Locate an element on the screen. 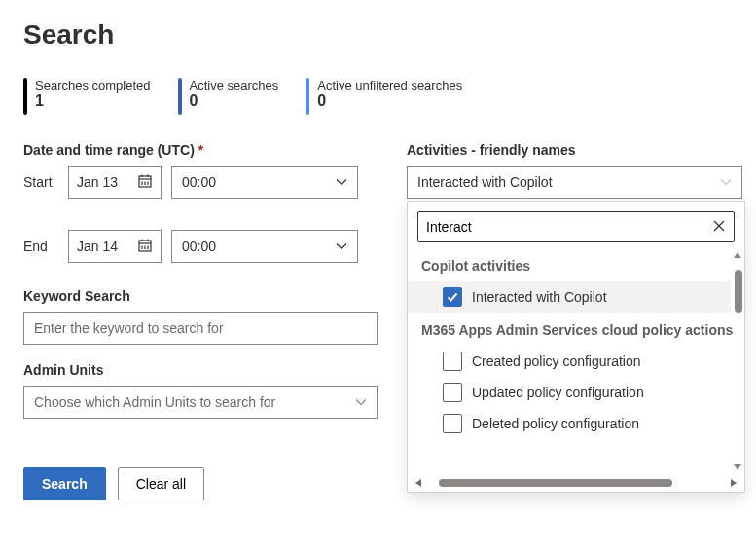 The image size is (756, 556). clear-search-icon is located at coordinates (719, 228).